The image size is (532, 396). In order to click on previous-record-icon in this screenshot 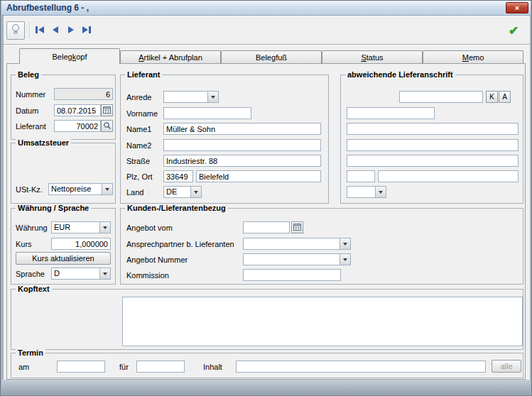, I will do `click(55, 31)`.